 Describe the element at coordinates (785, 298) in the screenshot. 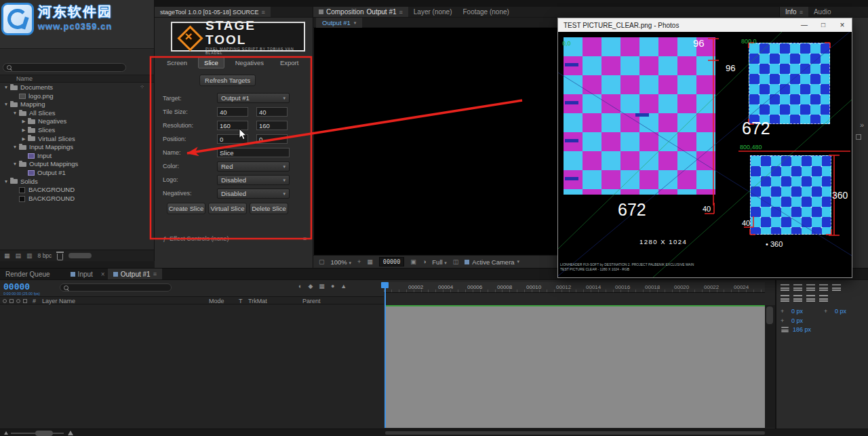

I see `justify-last-center-icon` at that location.